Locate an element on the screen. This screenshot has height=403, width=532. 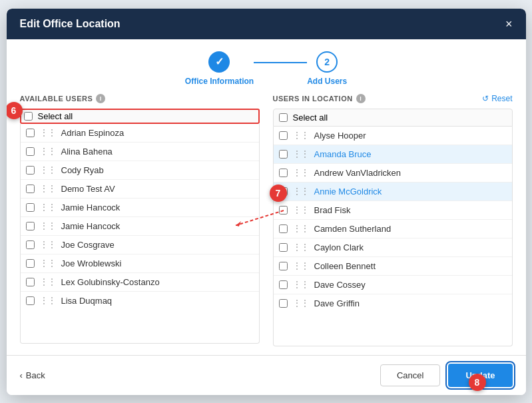
location-user-item: ⋮⋮ Amanda Bruce is located at coordinates (393, 155).